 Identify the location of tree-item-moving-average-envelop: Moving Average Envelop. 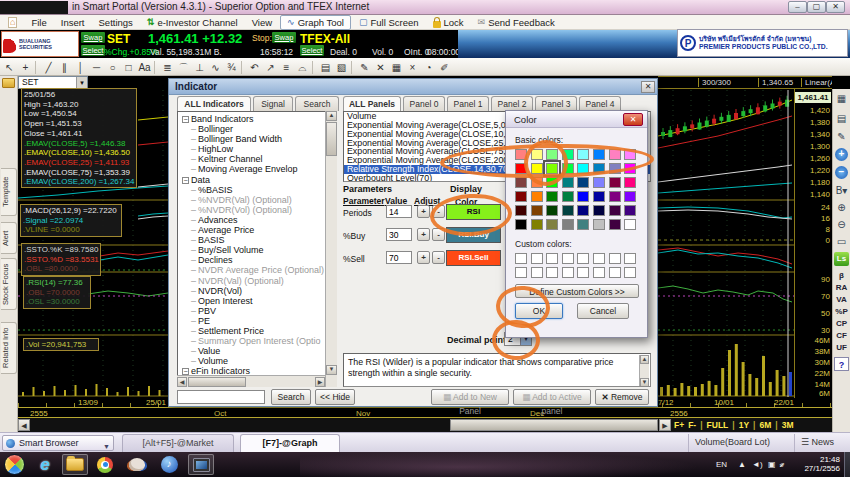
(257, 169).